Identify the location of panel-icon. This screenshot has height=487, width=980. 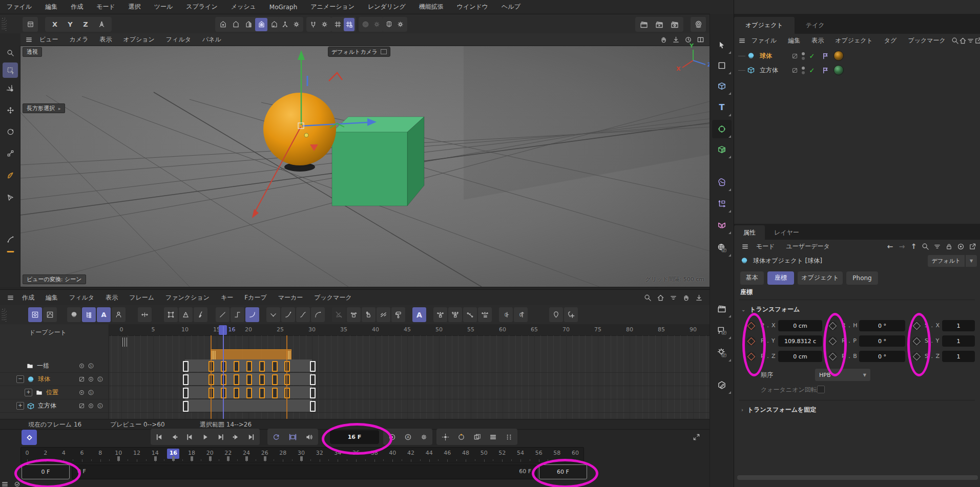
(700, 40).